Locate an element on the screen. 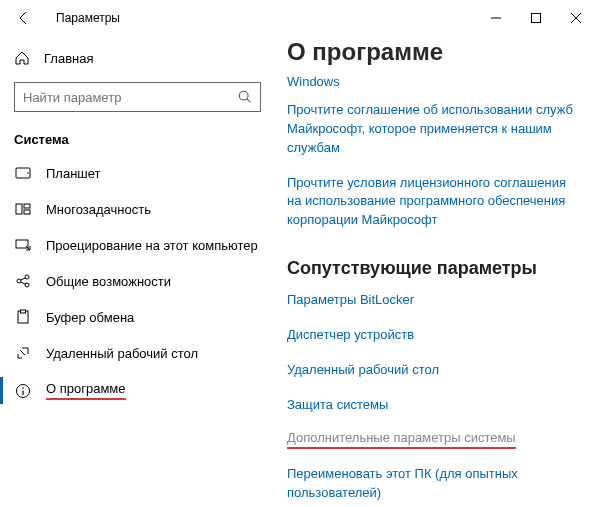 Image resolution: width=600 pixels, height=507 pixels. link-services-agreement: Прочтите соглашение об использовании слу… is located at coordinates (434, 130).